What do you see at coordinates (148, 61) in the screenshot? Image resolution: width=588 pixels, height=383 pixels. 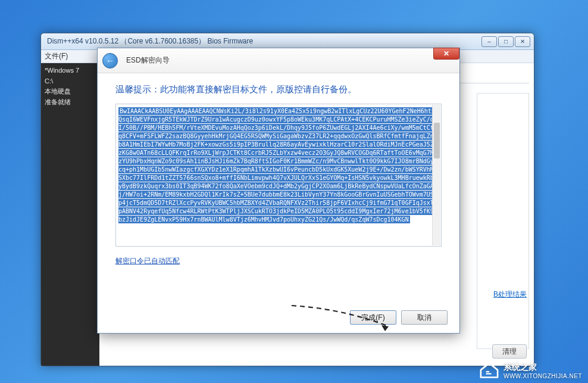 I see `wizard-title: ESD解密向导` at bounding box center [148, 61].